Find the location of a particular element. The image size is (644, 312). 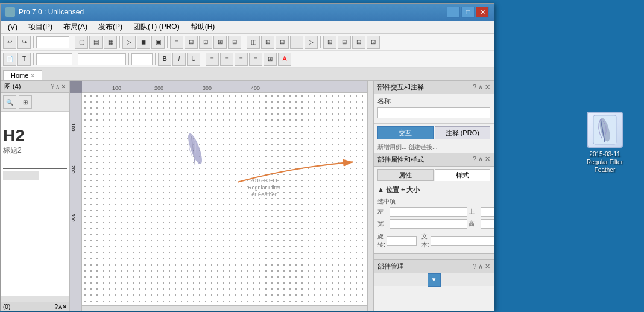

misc-1: ⊞ is located at coordinates (330, 42).